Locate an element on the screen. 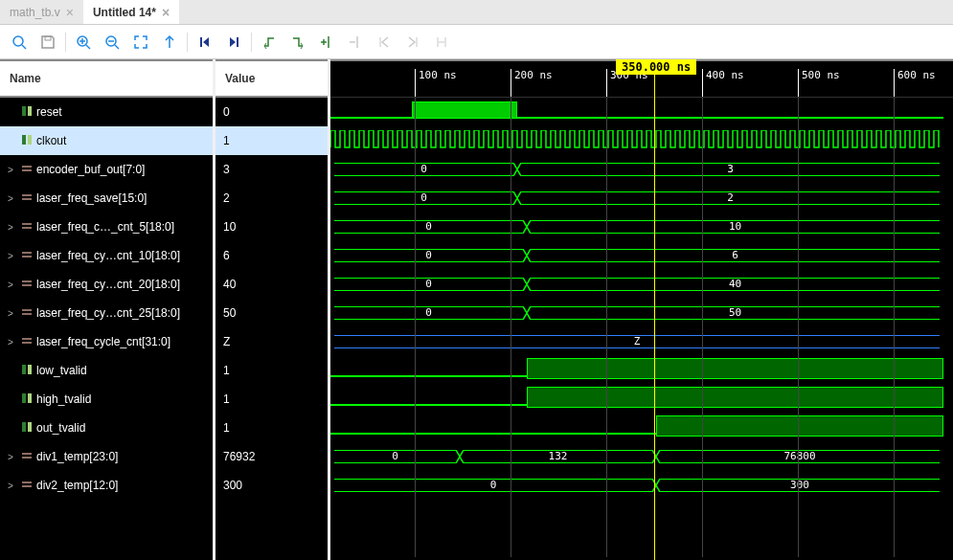 The height and width of the screenshot is (560, 953). signal-name-row: >laser_freq_cy…cnt_10[18:0] is located at coordinates (106, 256).